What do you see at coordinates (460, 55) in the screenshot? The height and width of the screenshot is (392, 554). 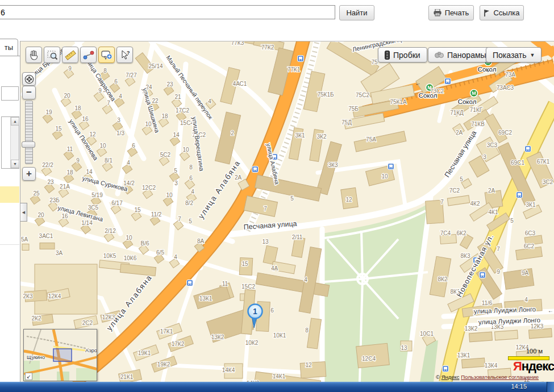 I see `panoramas-button: Панорамы` at bounding box center [460, 55].